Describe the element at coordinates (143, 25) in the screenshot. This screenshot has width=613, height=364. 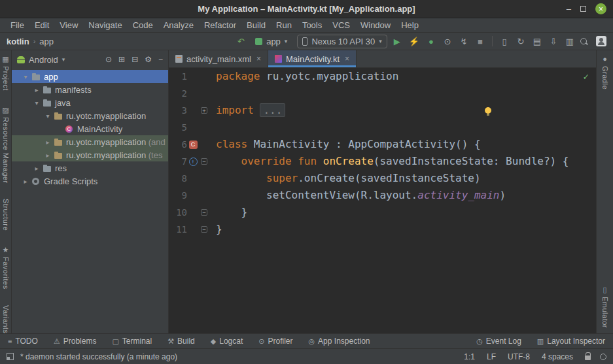
I see `menu-code: Code` at that location.